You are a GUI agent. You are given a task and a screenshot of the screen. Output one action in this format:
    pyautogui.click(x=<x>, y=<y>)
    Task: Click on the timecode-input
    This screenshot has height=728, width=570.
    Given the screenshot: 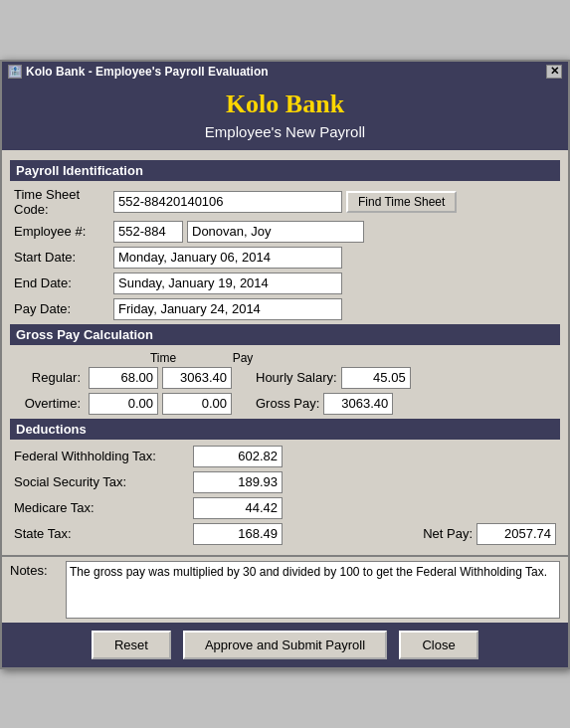 What is the action you would take?
    pyautogui.click(x=228, y=202)
    